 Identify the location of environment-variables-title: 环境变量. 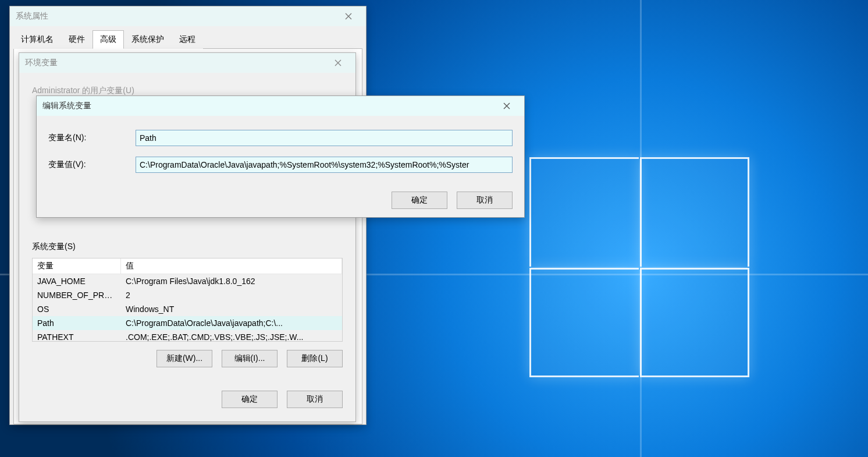
(176, 63).